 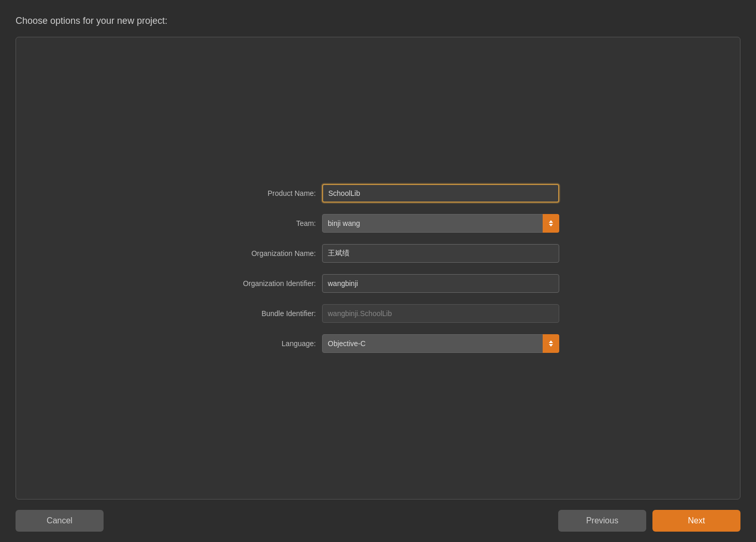 What do you see at coordinates (378, 193) in the screenshot?
I see `product-name-row: Product Name:` at bounding box center [378, 193].